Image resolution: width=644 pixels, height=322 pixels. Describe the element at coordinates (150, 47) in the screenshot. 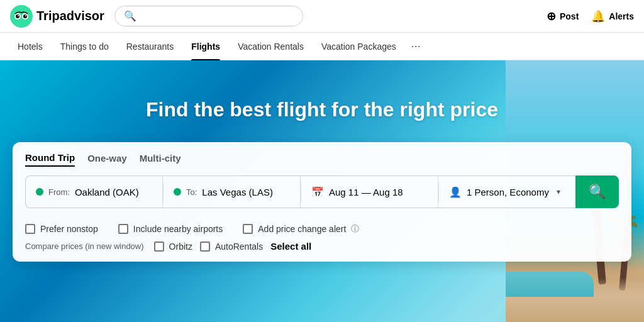

I see `nav-item-restaurants: Restaurants` at that location.